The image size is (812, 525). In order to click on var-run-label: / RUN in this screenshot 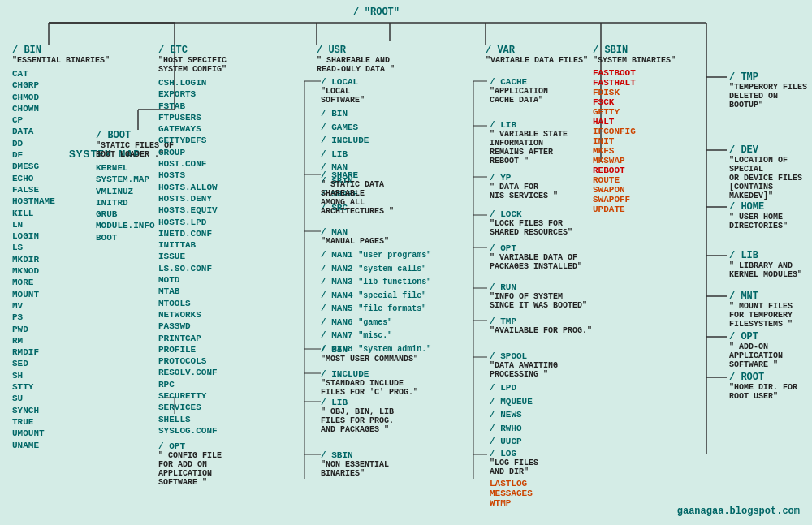, I will do `click(538, 287)`.